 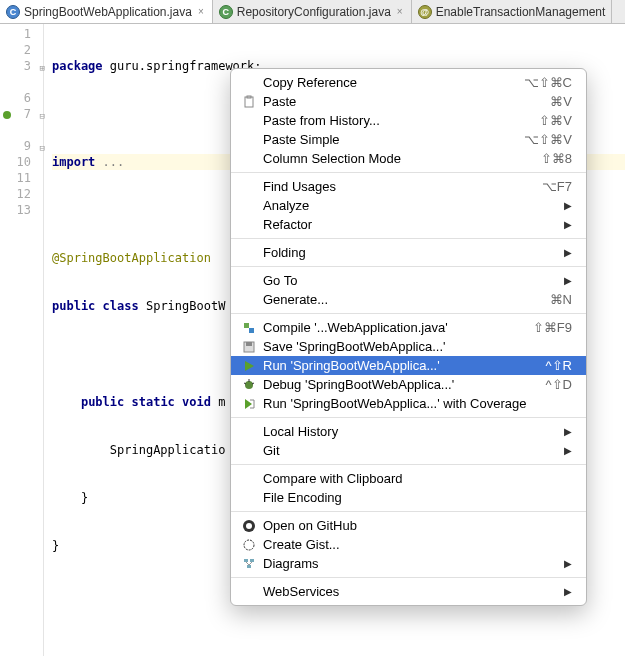 I want to click on menu-label: Save 'SpringBootWebApplica...', so click(x=416, y=346).